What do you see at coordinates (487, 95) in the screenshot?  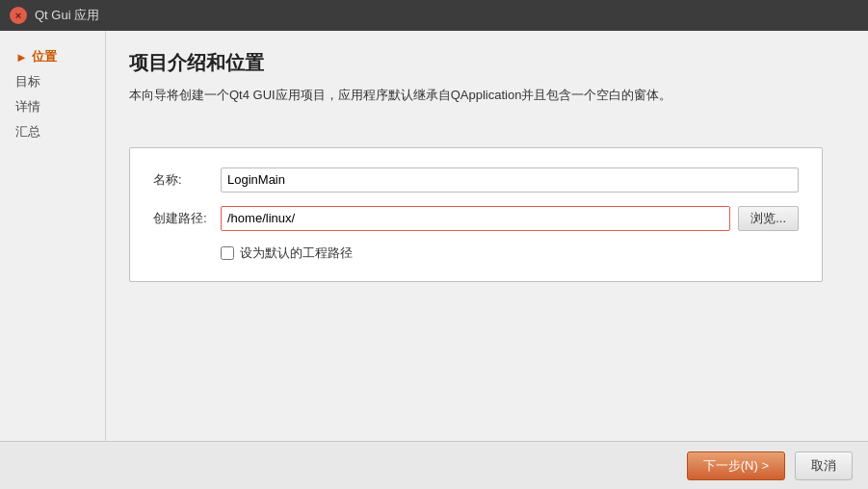 I see `section-description: 本向导将创建一个Qt4 GUI应用项目，应用程序默认继承自QApplicatio…` at bounding box center [487, 95].